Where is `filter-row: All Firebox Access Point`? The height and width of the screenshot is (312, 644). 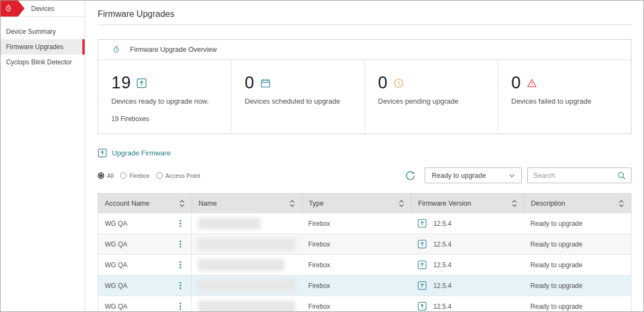 filter-row: All Firebox Access Point is located at coordinates (365, 176).